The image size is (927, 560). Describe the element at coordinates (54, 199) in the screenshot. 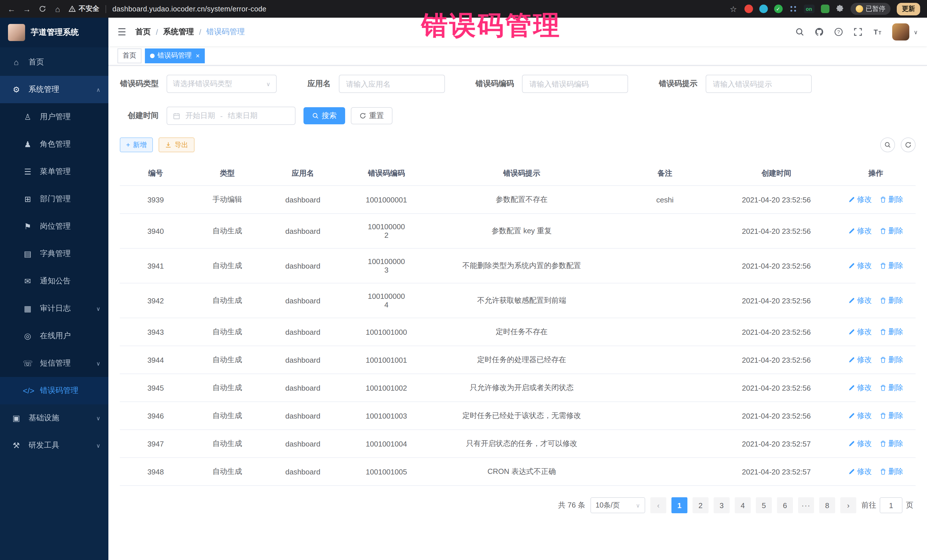

I see `sidebar-item-dept: ⊞部门管理` at that location.